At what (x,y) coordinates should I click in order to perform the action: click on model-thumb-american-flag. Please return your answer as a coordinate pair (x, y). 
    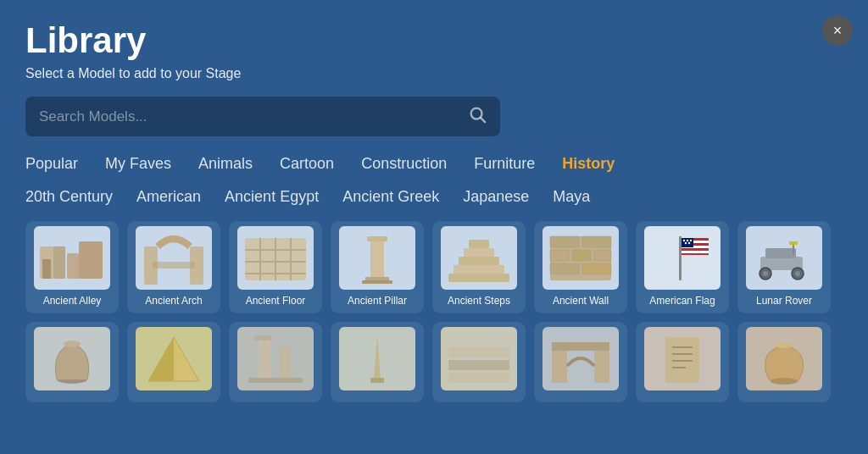
    Looking at the image, I should click on (682, 257).